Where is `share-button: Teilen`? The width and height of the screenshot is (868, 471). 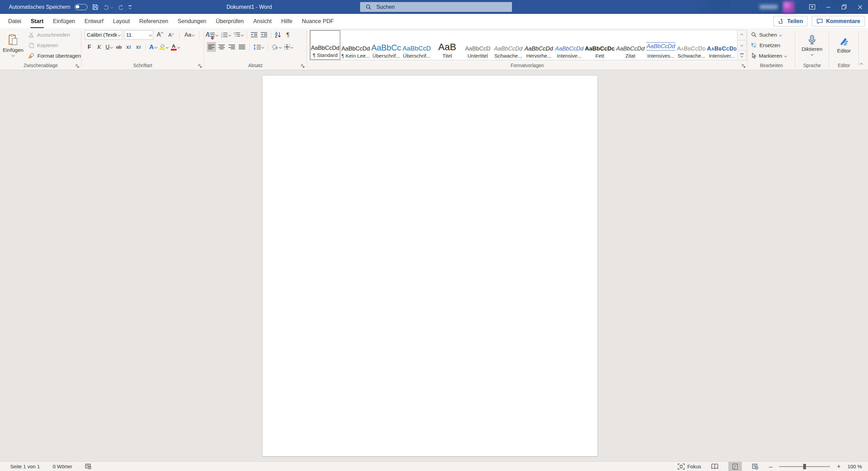 share-button: Teilen is located at coordinates (791, 21).